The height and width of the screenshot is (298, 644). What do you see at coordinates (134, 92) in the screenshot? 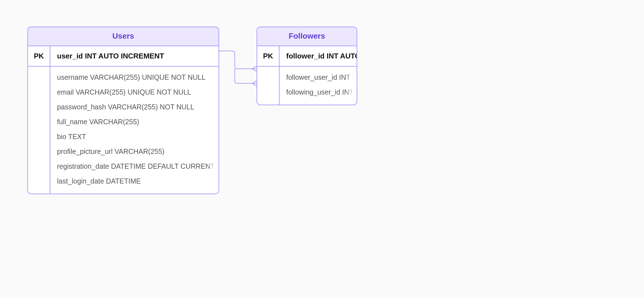
I see `users-field: email VARCHAR(255) UNIQUE NOT NULL` at bounding box center [134, 92].